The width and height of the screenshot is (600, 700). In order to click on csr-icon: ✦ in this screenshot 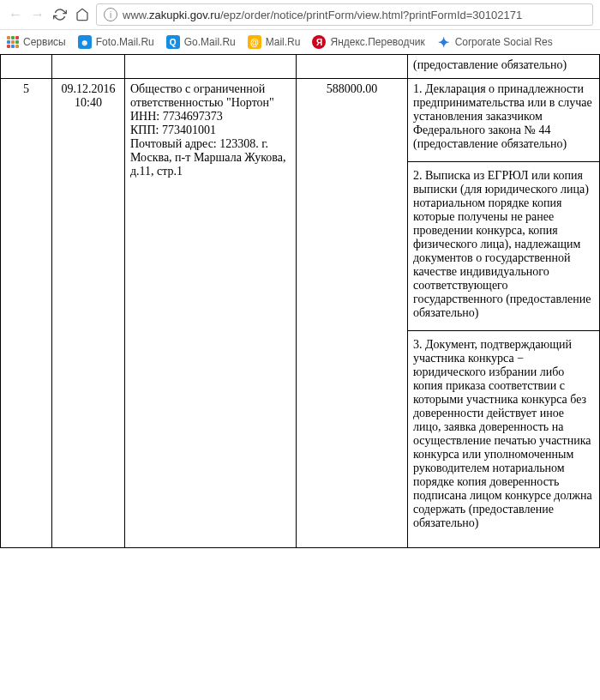, I will do `click(444, 42)`.